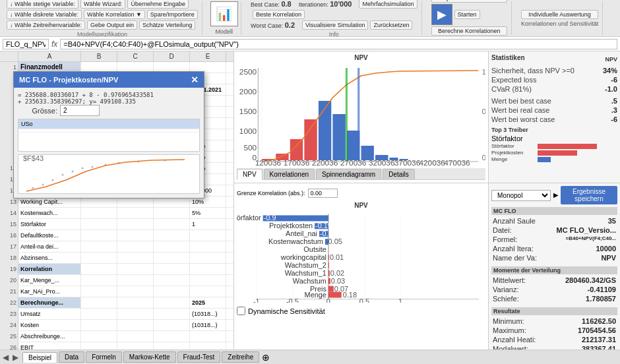 The width and height of the screenshot is (620, 364). Describe the element at coordinates (44, 15) in the screenshot. I see `btn-diskrete-variable: ↓ Wähle diskrete Variable:` at that location.